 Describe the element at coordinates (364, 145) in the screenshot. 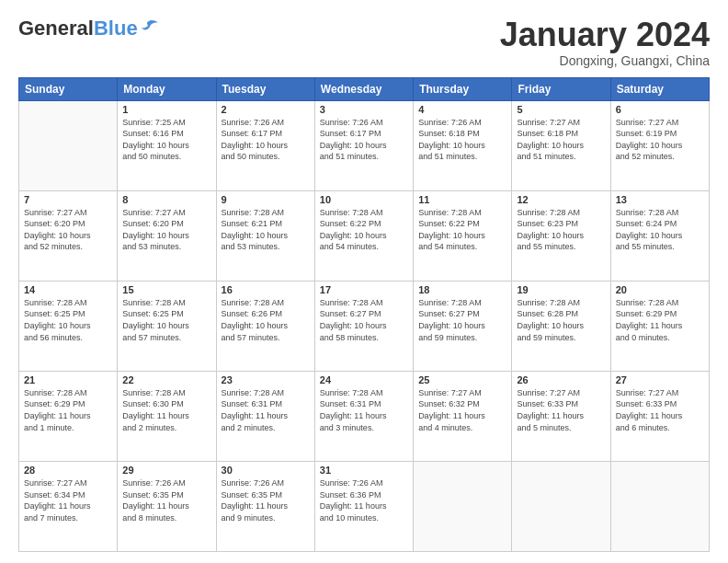

I see `table-row: 3Sunrise: 7:26 AM Sunset: 6:17 PM Daylig…` at that location.